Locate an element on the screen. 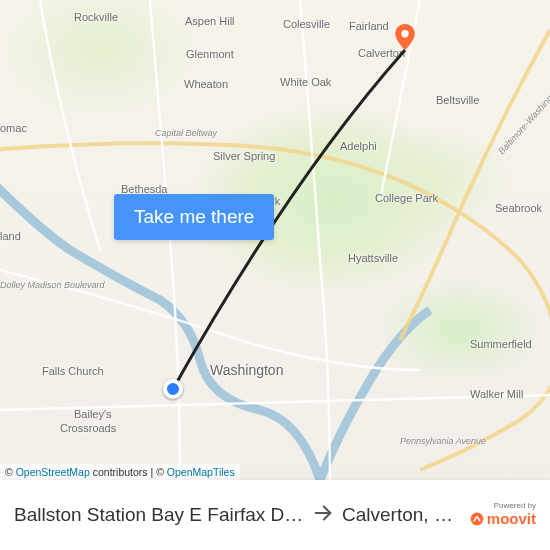 This screenshot has height=550, width=550. arrow-right-icon is located at coordinates (323, 516).